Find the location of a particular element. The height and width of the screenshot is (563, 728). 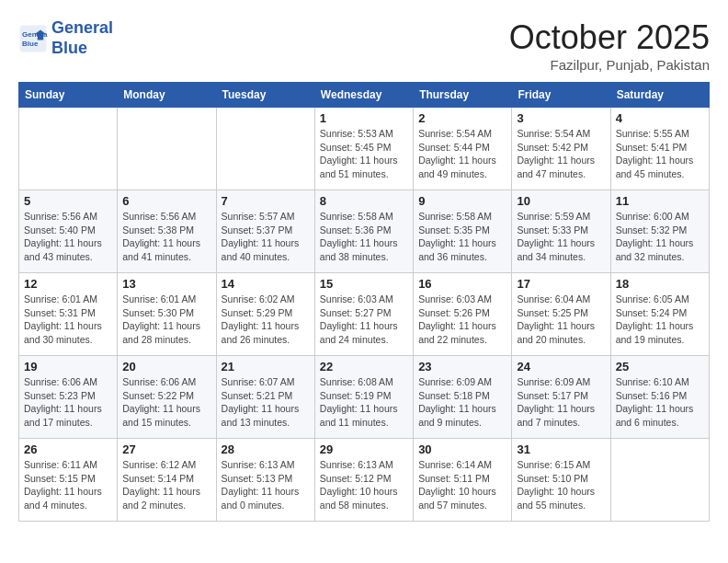

day-info: Sunrise: 5:54 AMSunset: 5:44 PMDaylight:… is located at coordinates (462, 155).